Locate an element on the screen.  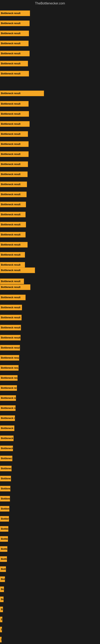
site-title: TheBottlenecker.com is located at coordinates (50, 4).